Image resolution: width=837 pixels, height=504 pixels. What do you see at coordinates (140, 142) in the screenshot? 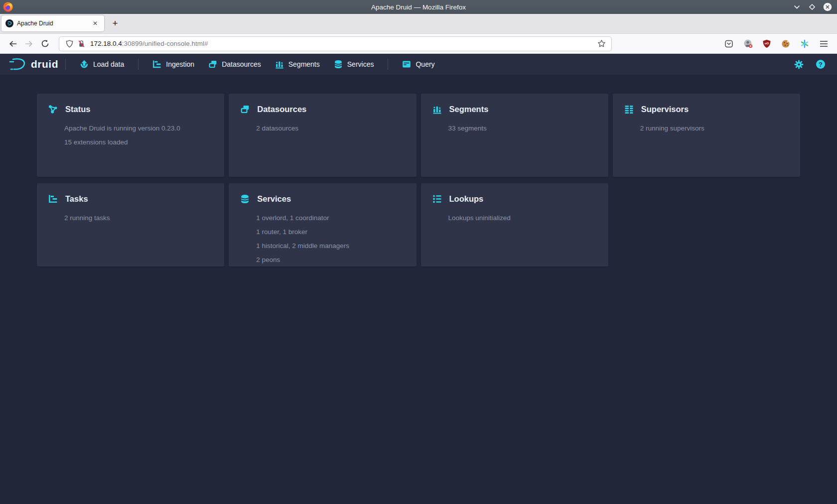
I see `status-extensions-text: 15 extensions loaded` at bounding box center [140, 142].